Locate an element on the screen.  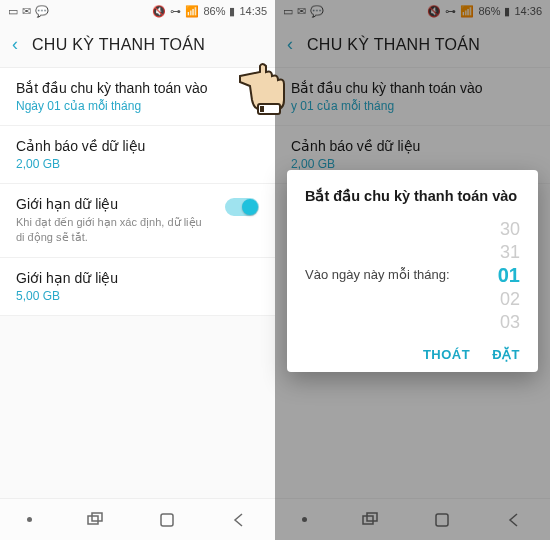
home-icon is located at coordinates (167, 520).